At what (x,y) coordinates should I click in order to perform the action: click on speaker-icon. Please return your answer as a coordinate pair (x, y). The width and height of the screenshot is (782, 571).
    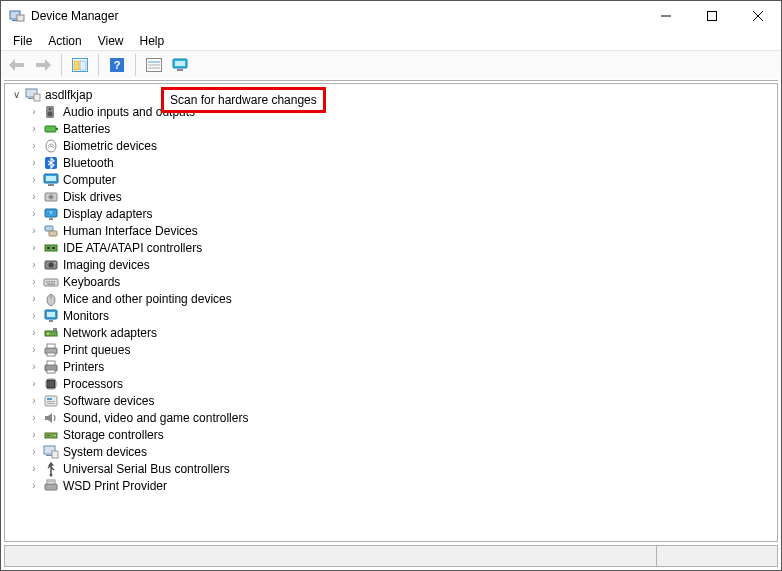
    Looking at the image, I should click on (51, 112).